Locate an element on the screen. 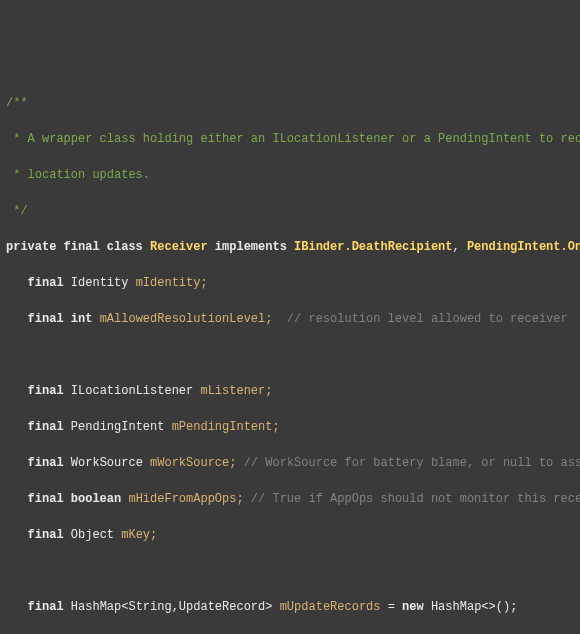 This screenshot has height=634, width=580. code-line: final HashMap<String,UpdateRecord> mUpda… is located at coordinates (293, 607).